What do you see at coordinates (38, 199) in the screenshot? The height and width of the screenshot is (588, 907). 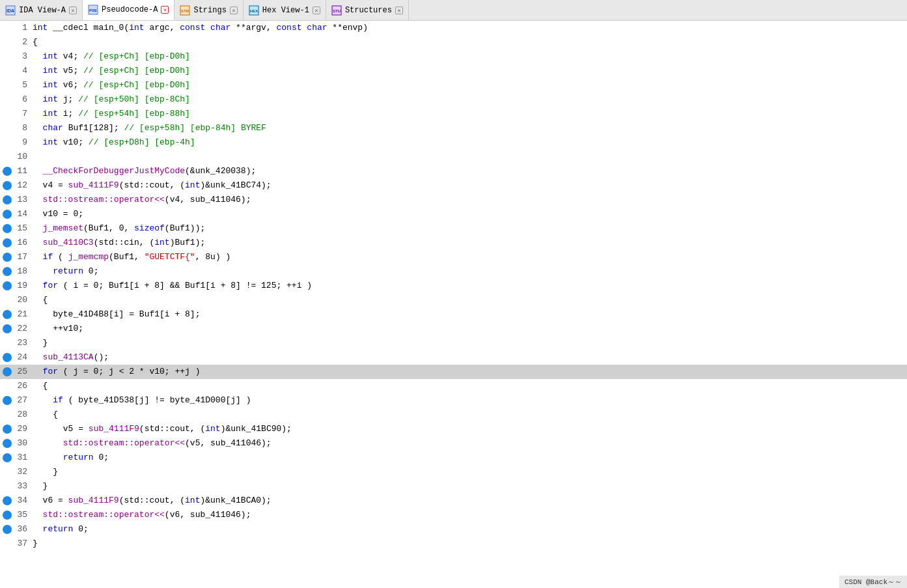 I see `token-plain` at bounding box center [38, 199].